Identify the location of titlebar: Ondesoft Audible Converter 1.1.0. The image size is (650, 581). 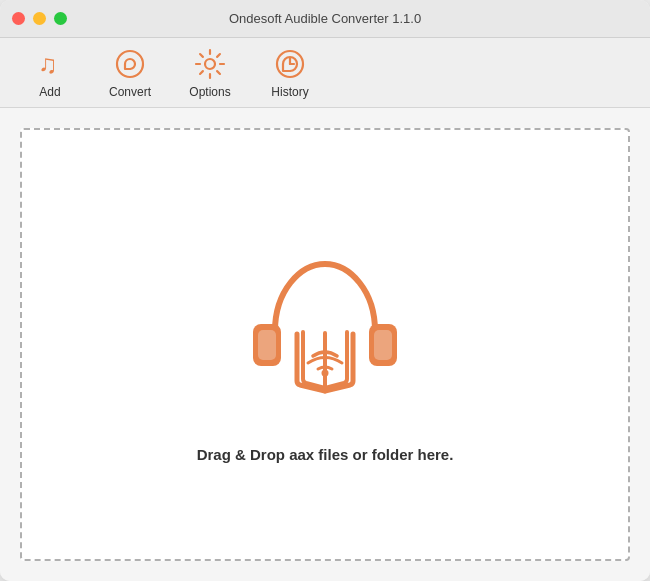
(325, 19).